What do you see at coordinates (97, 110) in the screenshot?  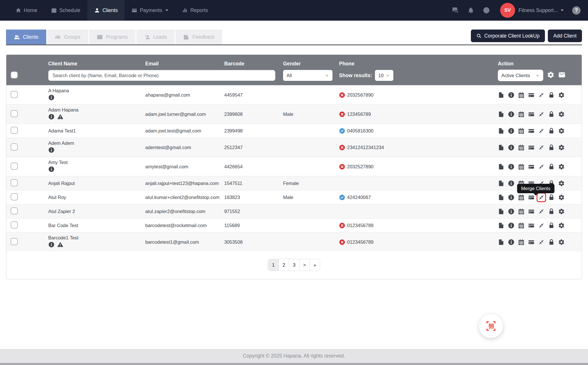 I see `client-name: Adam Hapana` at bounding box center [97, 110].